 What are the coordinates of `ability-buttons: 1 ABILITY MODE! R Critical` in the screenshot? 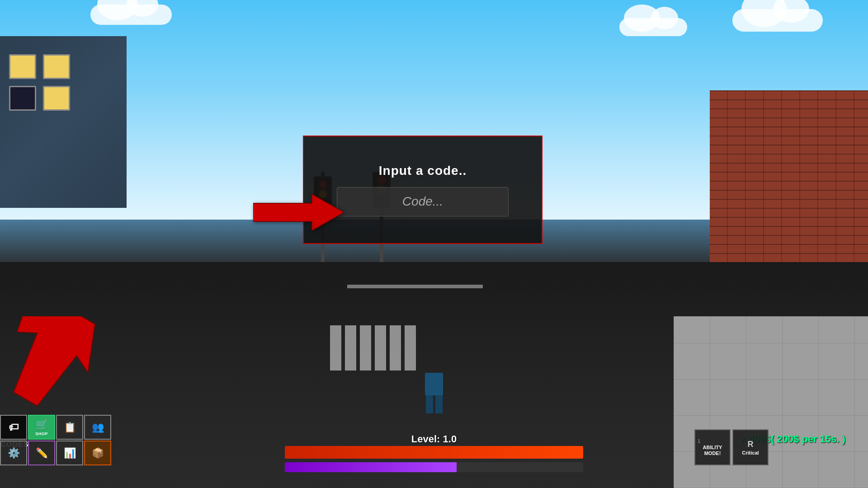 It's located at (731, 447).